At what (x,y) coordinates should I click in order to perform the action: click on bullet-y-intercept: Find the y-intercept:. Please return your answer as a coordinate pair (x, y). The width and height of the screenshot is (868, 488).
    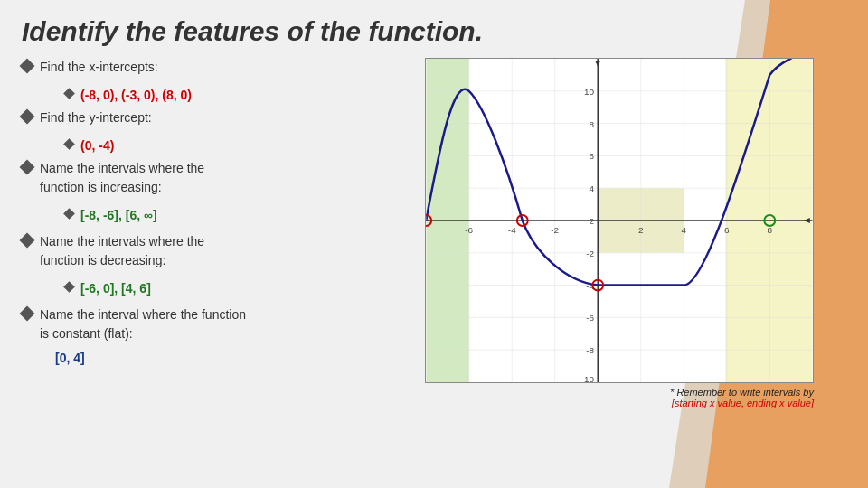
    Looking at the image, I should click on (216, 117).